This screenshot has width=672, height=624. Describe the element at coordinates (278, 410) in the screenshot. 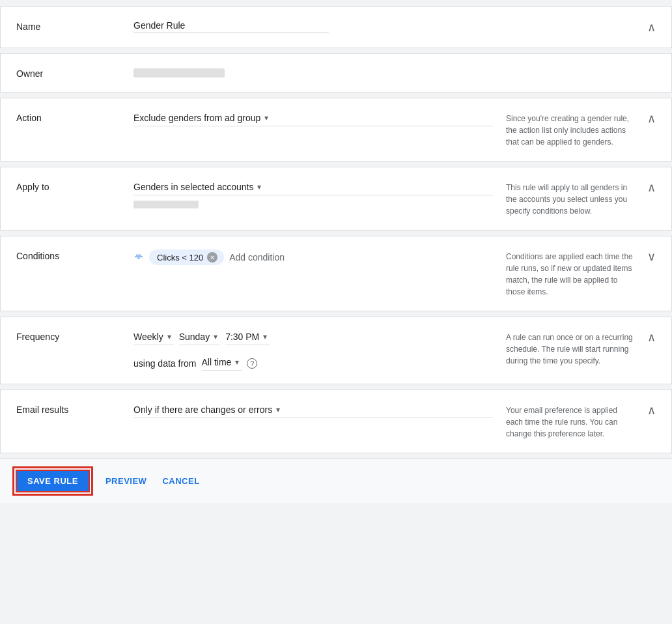

I see `email-dropdown-arrow-icon: ▾` at that location.